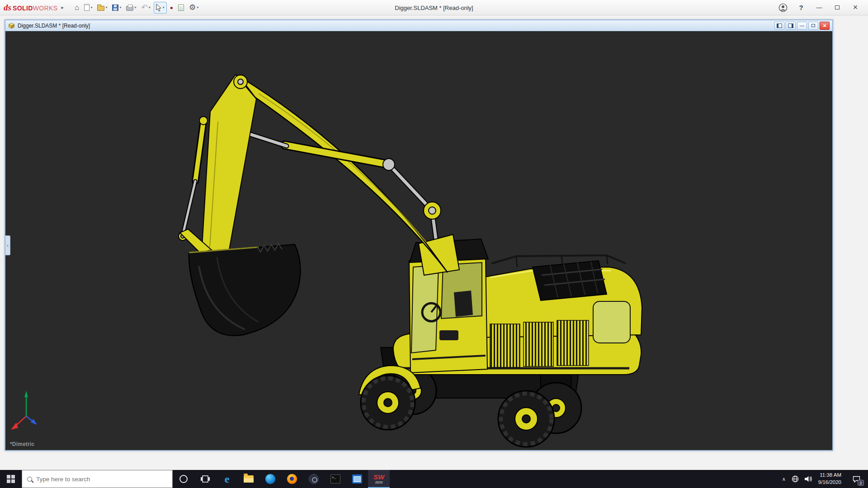 The height and width of the screenshot is (488, 868). Describe the element at coordinates (434, 8) in the screenshot. I see `app-titlebar: ds SOLID WORKS ▸ ⌂ ▾ ▾ ▾ ▾ ↶▾ ▾ ● ⚙▾ Dig…` at that location.